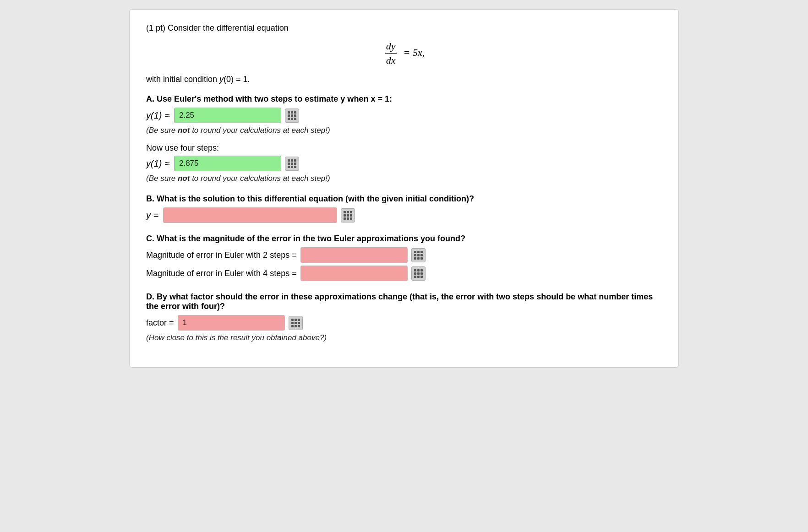 The width and height of the screenshot is (808, 532). Describe the element at coordinates (419, 274) in the screenshot. I see `grid-icon-c2` at that location.